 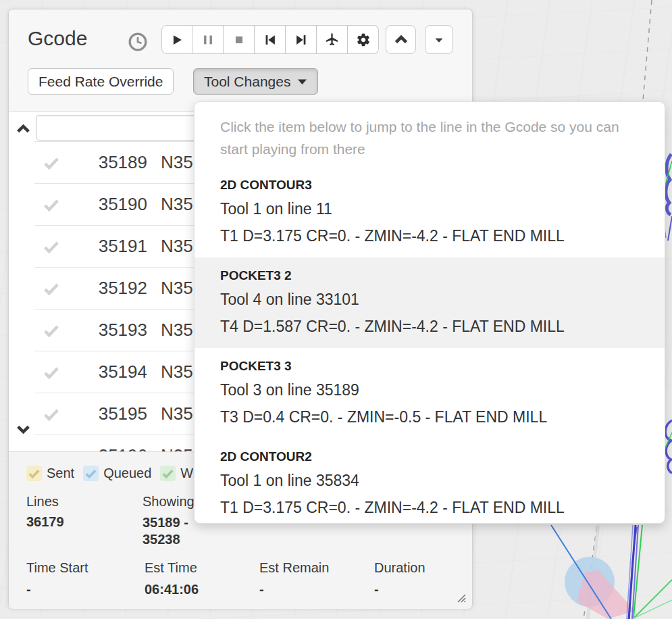 What do you see at coordinates (177, 40) in the screenshot?
I see `play-icon` at bounding box center [177, 40].